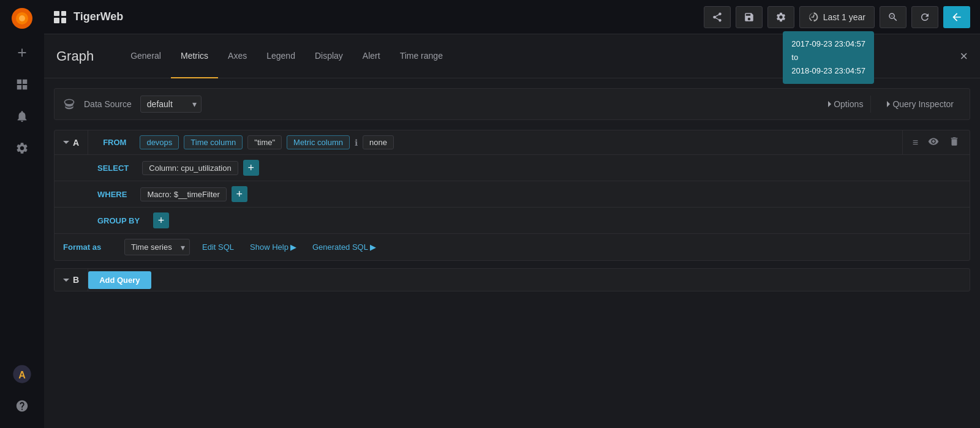 The width and height of the screenshot is (980, 428). I want to click on sidebar-item-help, so click(22, 406).